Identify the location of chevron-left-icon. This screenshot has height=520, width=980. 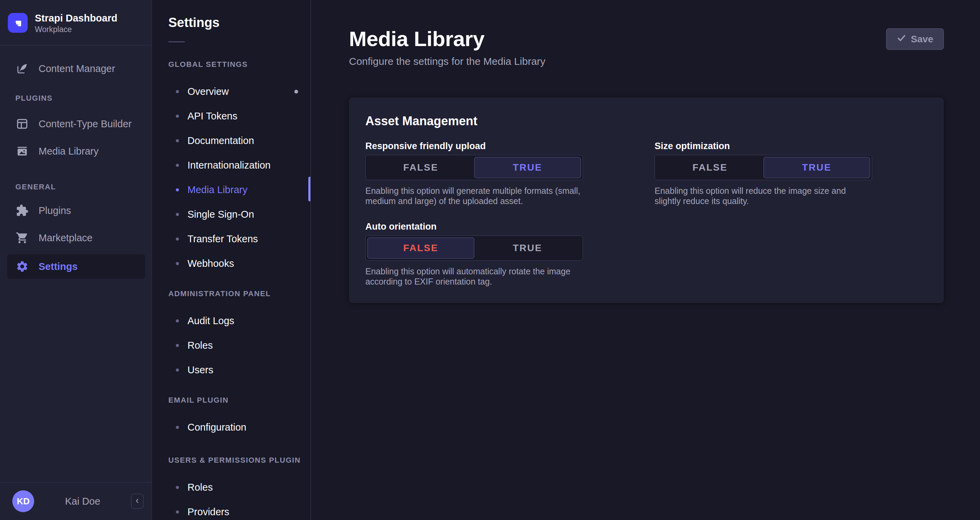
(137, 502).